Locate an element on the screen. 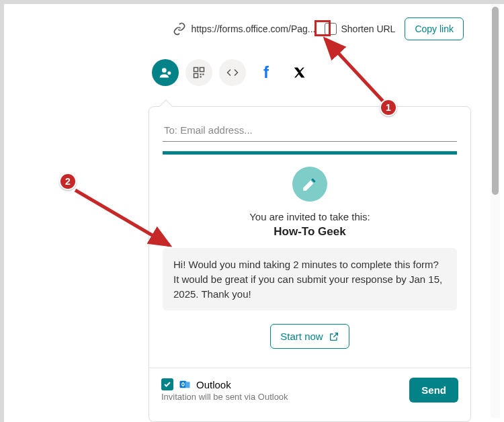  invite-message: Hi! Would you mind taking 2 minutes to c… is located at coordinates (310, 280).